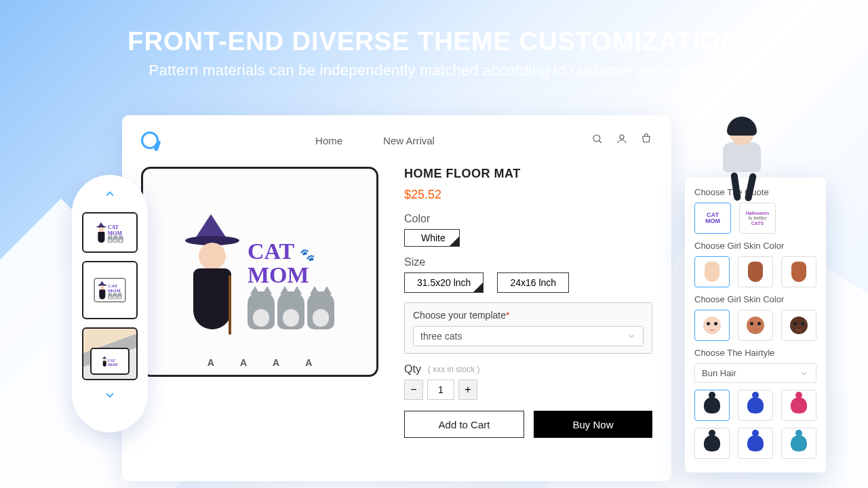 This screenshot has height=488, width=868. Describe the element at coordinates (412, 369) in the screenshot. I see `qty-label: Qty` at that location.